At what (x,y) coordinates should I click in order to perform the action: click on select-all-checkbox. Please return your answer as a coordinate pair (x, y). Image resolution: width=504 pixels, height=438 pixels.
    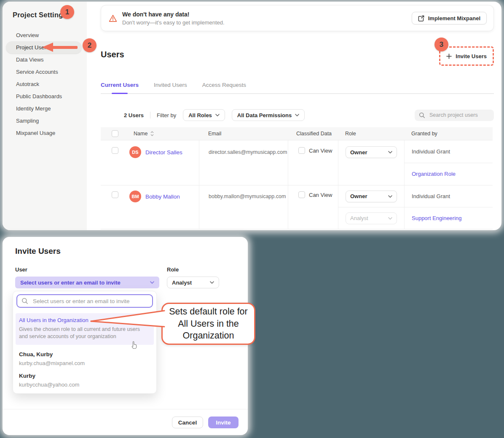
    Looking at the image, I should click on (115, 134).